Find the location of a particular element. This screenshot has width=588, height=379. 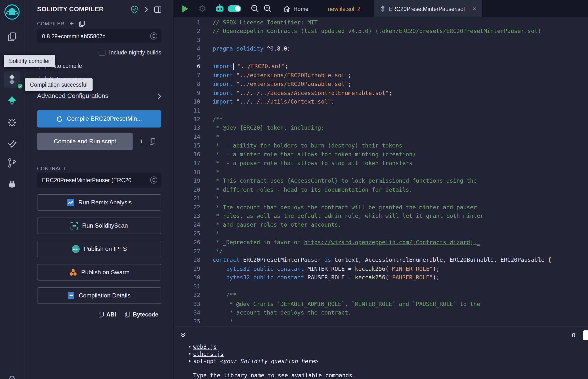

add-custom-compiler-icon: + is located at coordinates (72, 24).